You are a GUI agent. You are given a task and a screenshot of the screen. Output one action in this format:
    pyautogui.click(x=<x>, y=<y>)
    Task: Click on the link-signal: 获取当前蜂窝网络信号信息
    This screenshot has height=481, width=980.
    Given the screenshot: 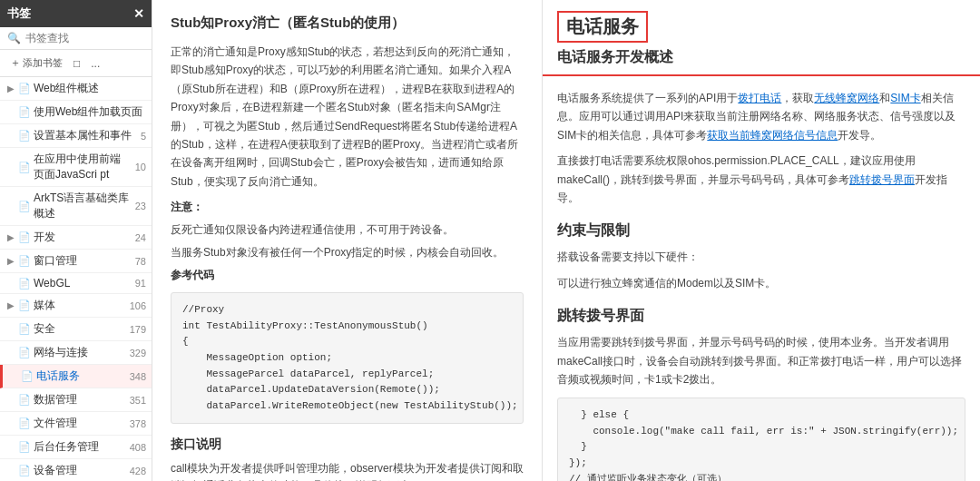 What is the action you would take?
    pyautogui.click(x=772, y=135)
    